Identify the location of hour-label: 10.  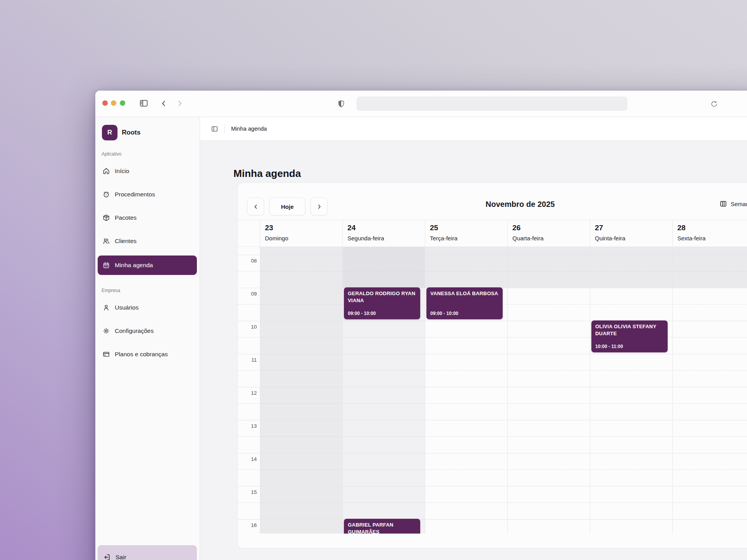
(247, 327).